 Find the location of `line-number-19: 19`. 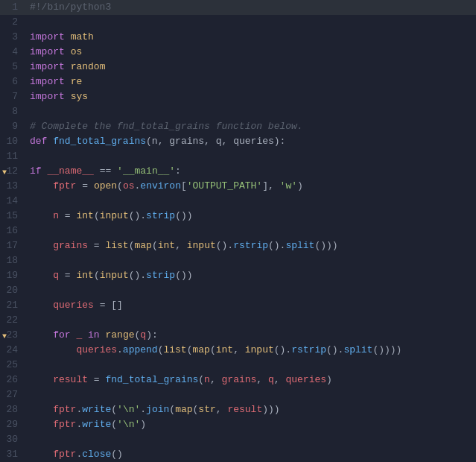

line-number-19: 19 is located at coordinates (12, 276).